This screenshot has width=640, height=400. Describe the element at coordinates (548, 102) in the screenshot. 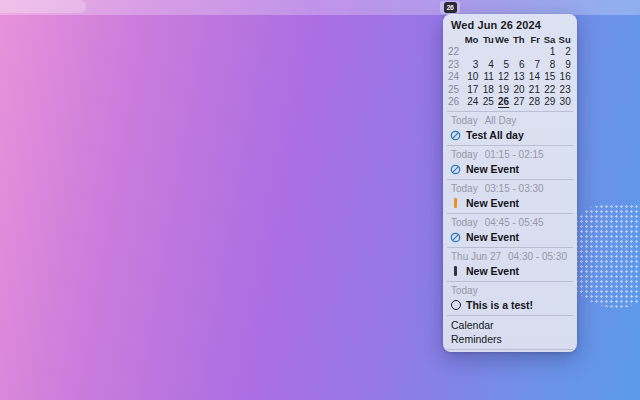

I see `day-cell: 29` at that location.